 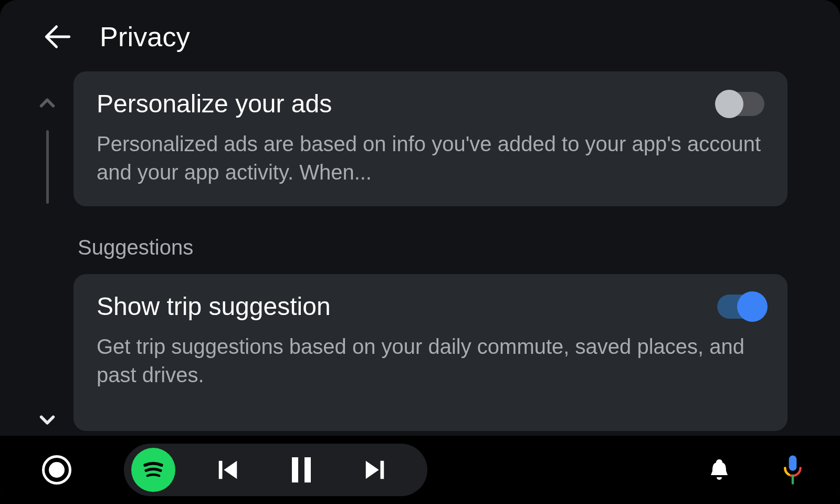 What do you see at coordinates (228, 470) in the screenshot?
I see `previous-track-button` at bounding box center [228, 470].